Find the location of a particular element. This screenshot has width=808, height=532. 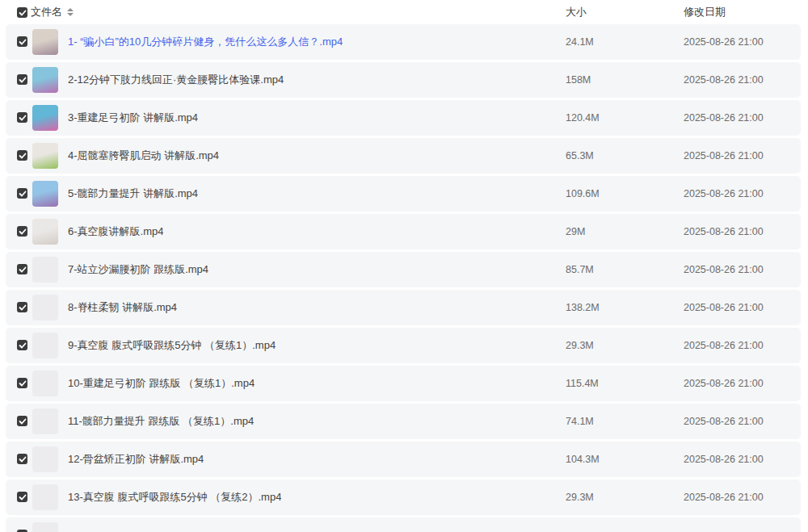

table-row: 8-脊柱柔韧 讲解版.mp4 138.2M 2025-08-26 21:00 is located at coordinates (403, 308).